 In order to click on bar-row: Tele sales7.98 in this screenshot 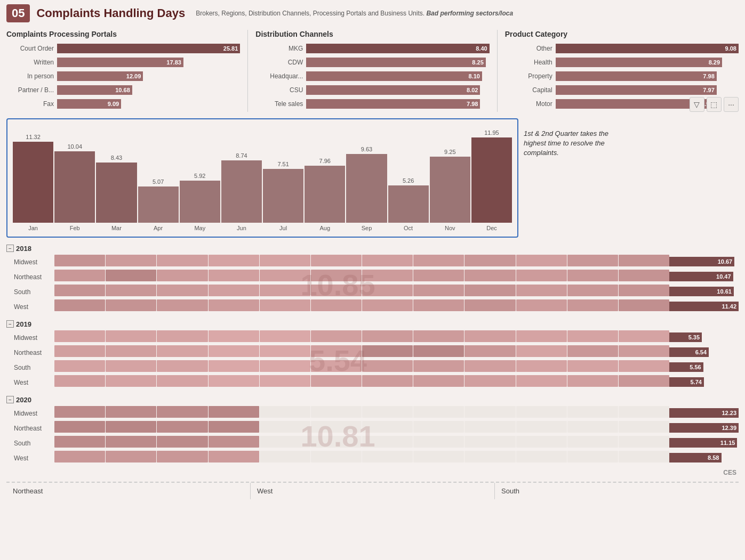, I will do `click(372, 104)`.